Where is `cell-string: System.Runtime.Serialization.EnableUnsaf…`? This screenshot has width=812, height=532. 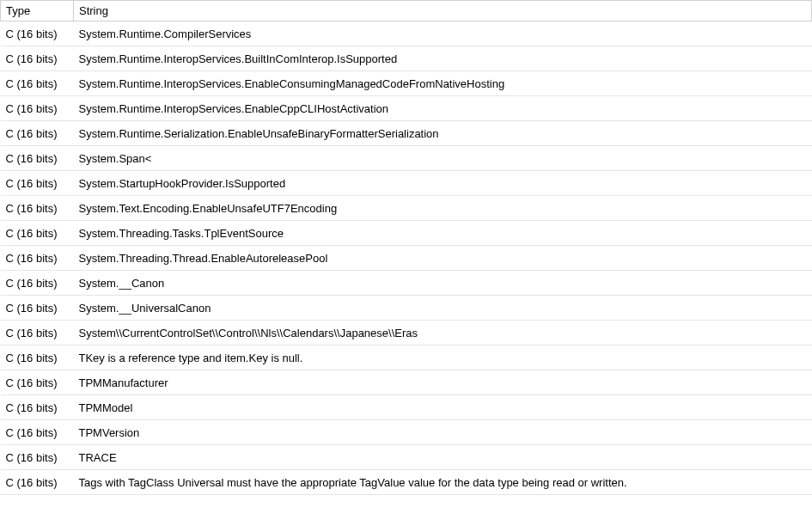 cell-string: System.Runtime.Serialization.EnableUnsaf… is located at coordinates (443, 134).